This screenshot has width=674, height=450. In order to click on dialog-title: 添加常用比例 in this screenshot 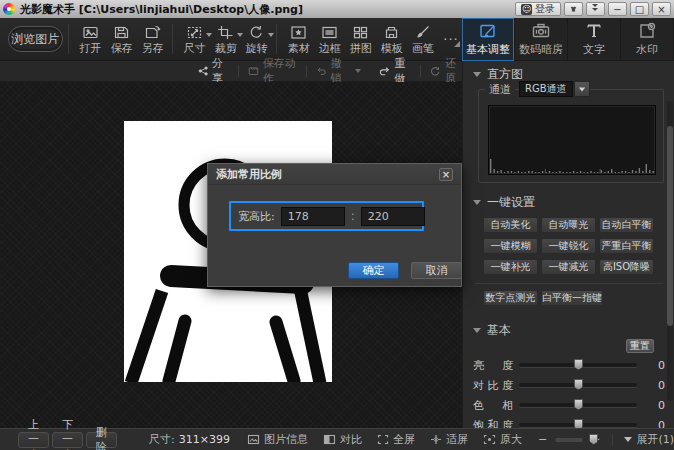, I will do `click(249, 174)`.